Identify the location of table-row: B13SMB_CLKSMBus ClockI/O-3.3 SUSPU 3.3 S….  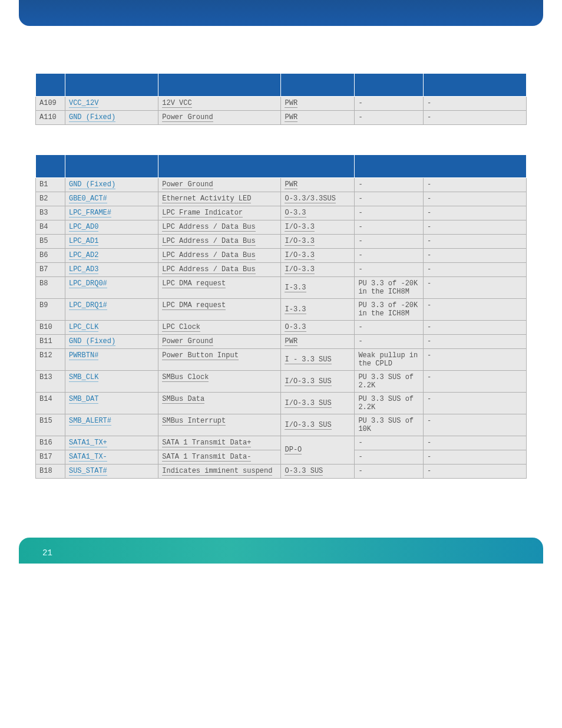
(282, 382).